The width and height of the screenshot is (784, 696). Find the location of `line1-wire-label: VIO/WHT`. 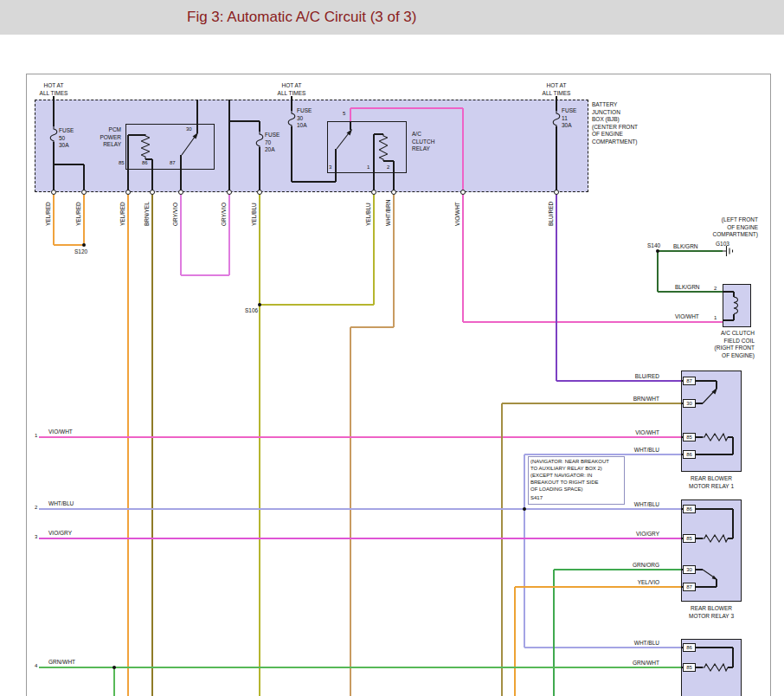

line1-wire-label: VIO/WHT is located at coordinates (61, 433).